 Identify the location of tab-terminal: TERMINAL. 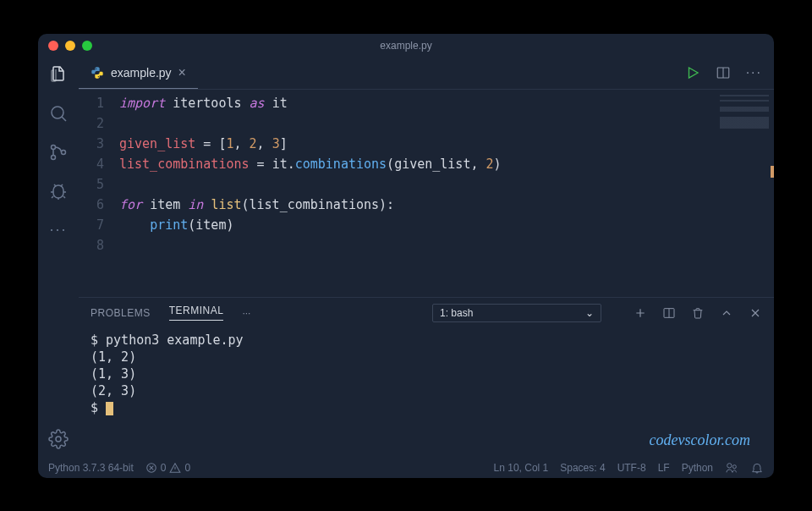
(196, 313).